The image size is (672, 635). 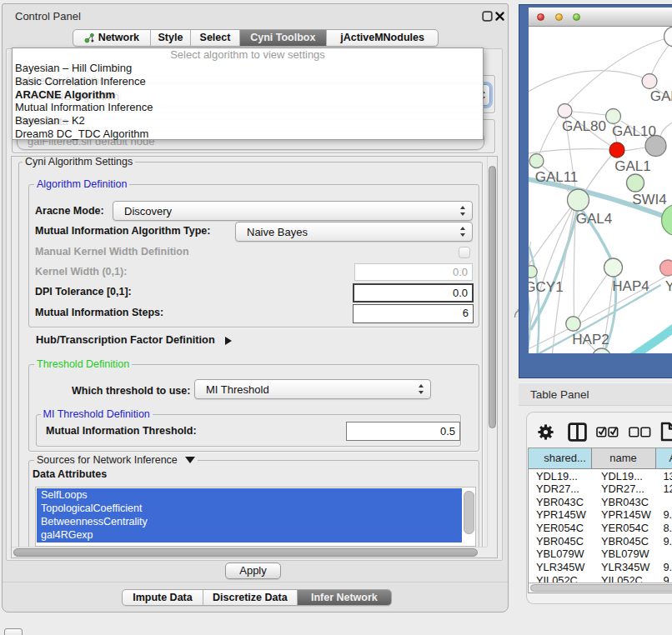 I want to click on bottom-tab-discretize-data: Discretize Data, so click(x=250, y=598).